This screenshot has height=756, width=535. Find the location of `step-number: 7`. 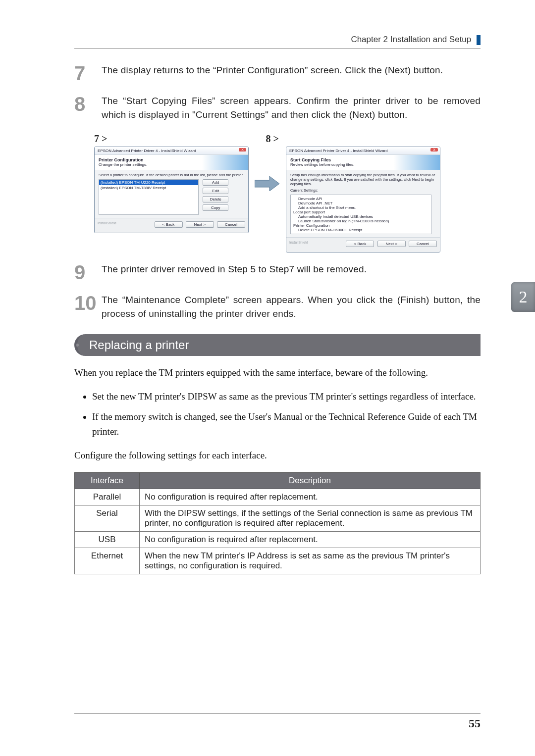

step-number: 7 is located at coordinates (88, 73).